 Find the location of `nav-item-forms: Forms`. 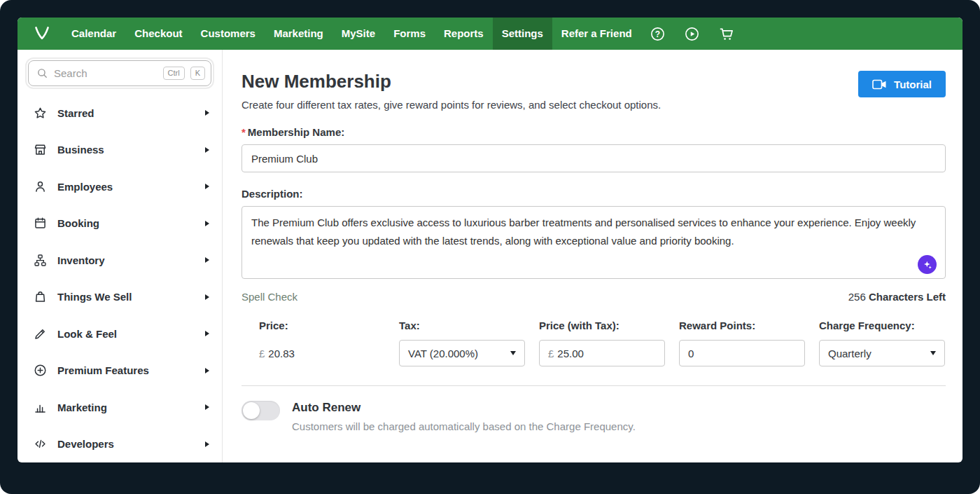

nav-item-forms: Forms is located at coordinates (410, 34).